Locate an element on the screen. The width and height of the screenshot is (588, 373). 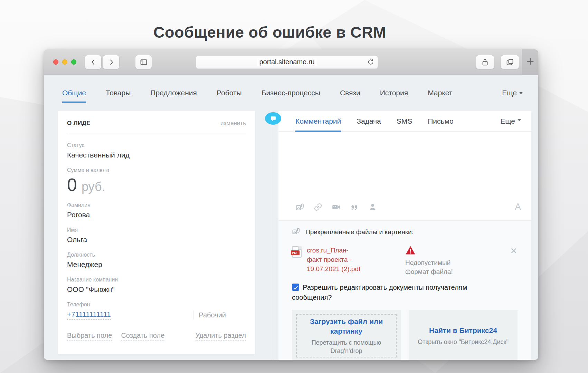
quote-icon is located at coordinates (354, 207).